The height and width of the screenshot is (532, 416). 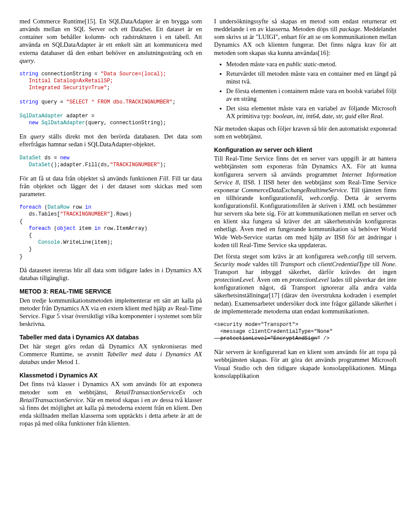 I want to click on list-item: Det sista elementet måste vara en variab…, so click(x=311, y=112).